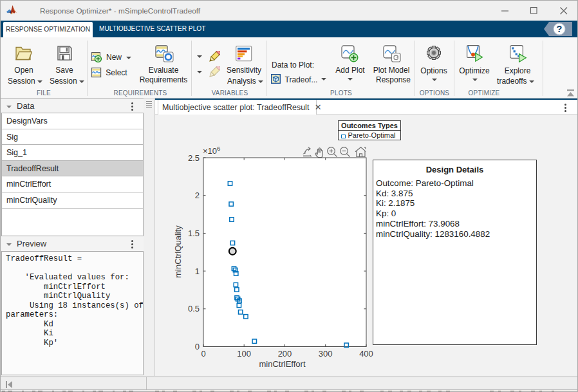  Describe the element at coordinates (197, 272) in the screenshot. I see `svg-text: 1` at that location.